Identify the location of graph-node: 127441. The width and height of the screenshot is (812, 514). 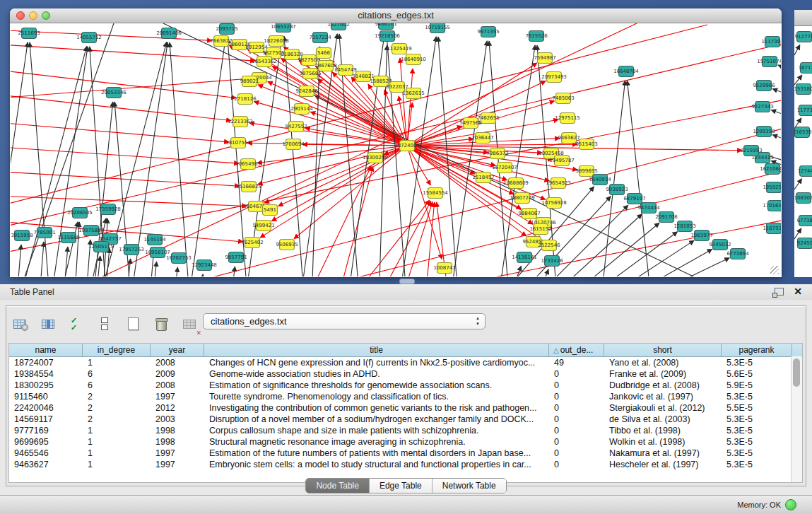
(805, 171).